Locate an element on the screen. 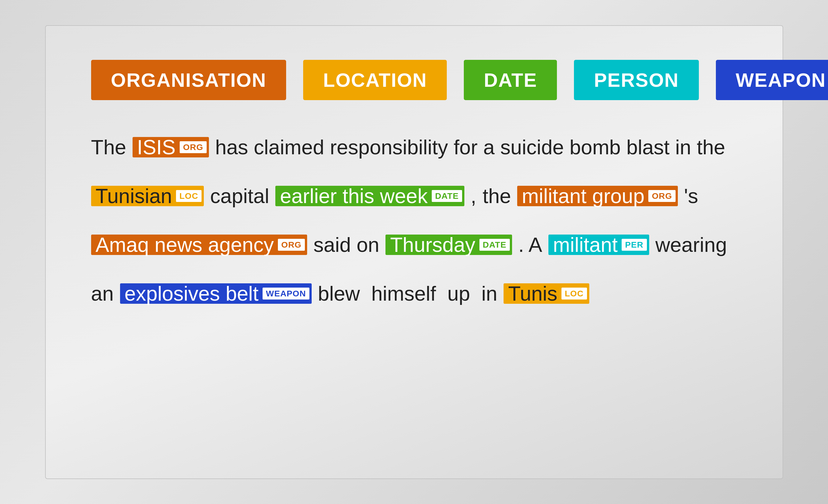  entity-tunisian: TunisianLOC is located at coordinates (148, 196).